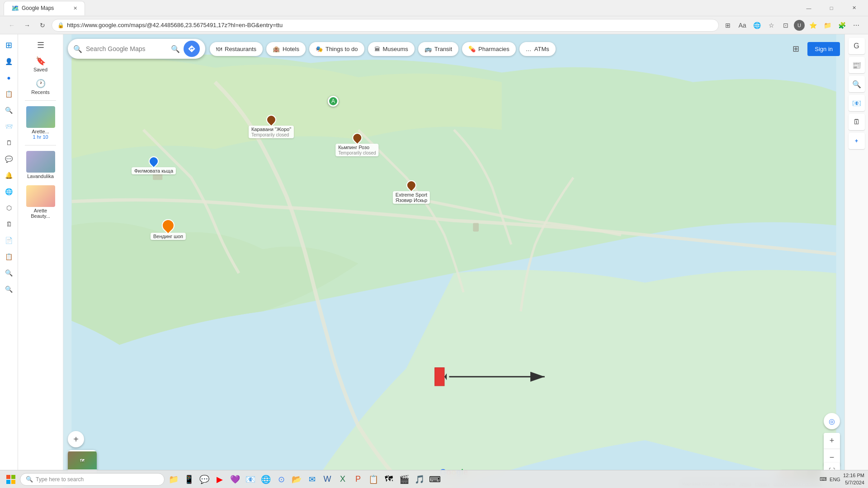 Image resolution: width=868 pixels, height=488 pixels. What do you see at coordinates (281, 479) in the screenshot?
I see `taskbar-icon-chrome: ⊙` at bounding box center [281, 479].